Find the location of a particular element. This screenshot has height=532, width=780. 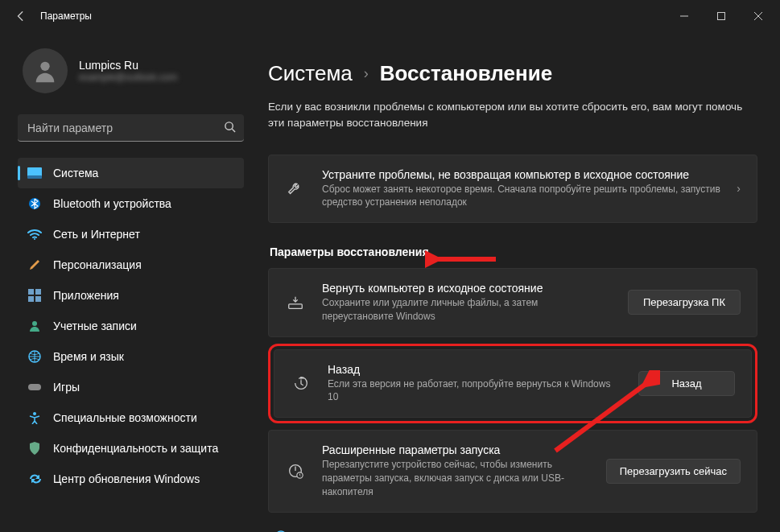

search-input is located at coordinates (130, 128).